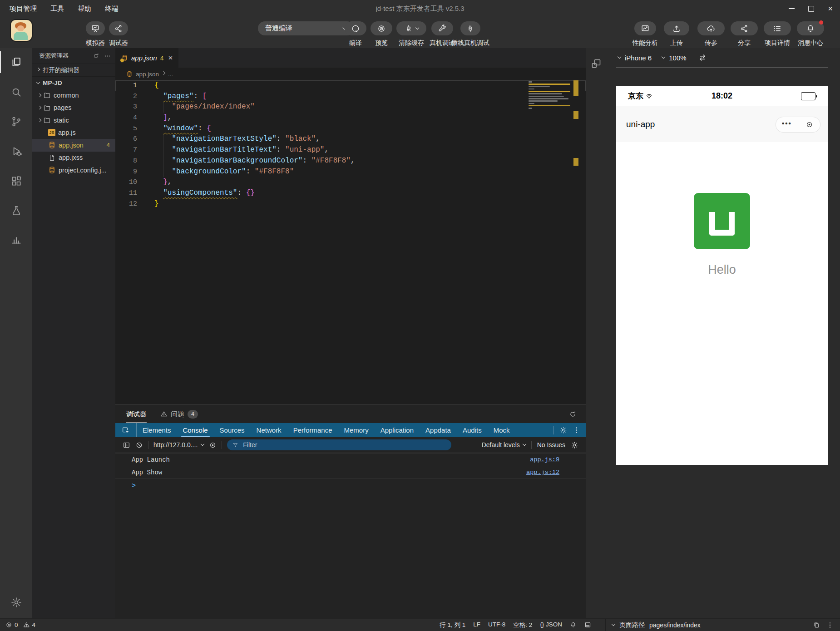 The width and height of the screenshot is (840, 631). Describe the element at coordinates (74, 108) in the screenshot. I see `tree-item-pages: pages` at that location.